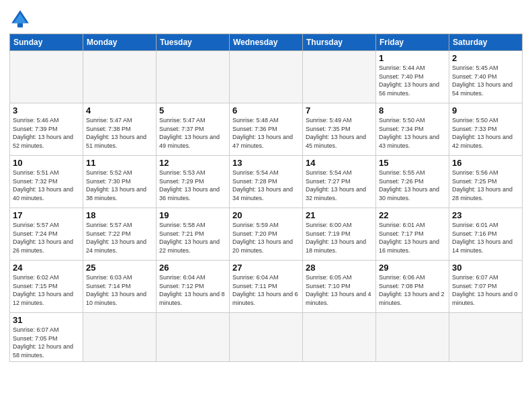 The width and height of the screenshot is (532, 411). I want to click on day-number: 24, so click(46, 267).